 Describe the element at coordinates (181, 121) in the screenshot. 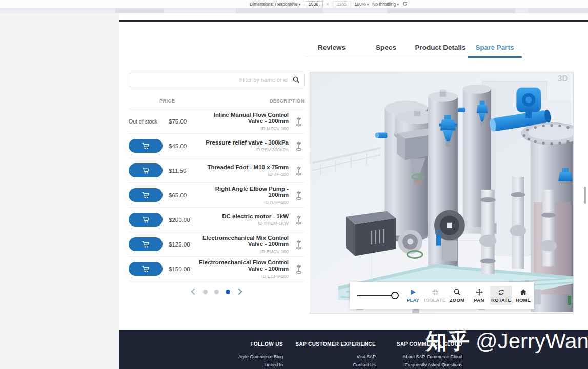

I see `part-price: $75.00` at that location.